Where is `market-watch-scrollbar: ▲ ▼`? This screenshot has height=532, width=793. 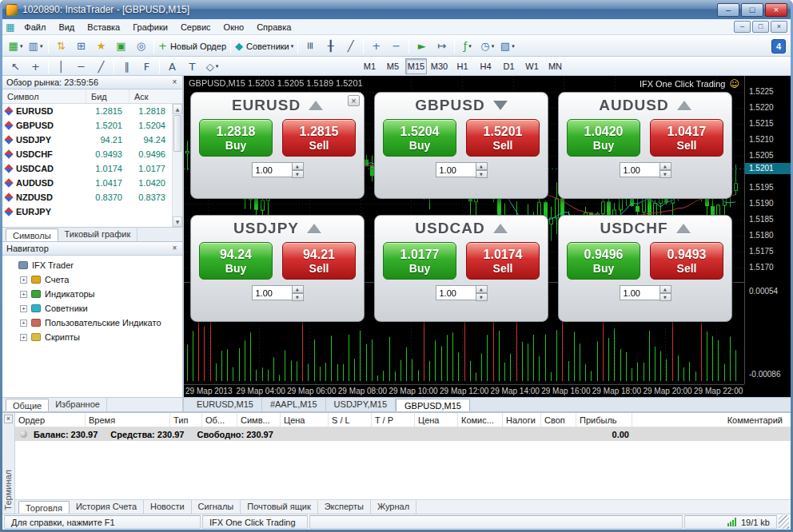 market-watch-scrollbar: ▲ ▼ is located at coordinates (177, 165).